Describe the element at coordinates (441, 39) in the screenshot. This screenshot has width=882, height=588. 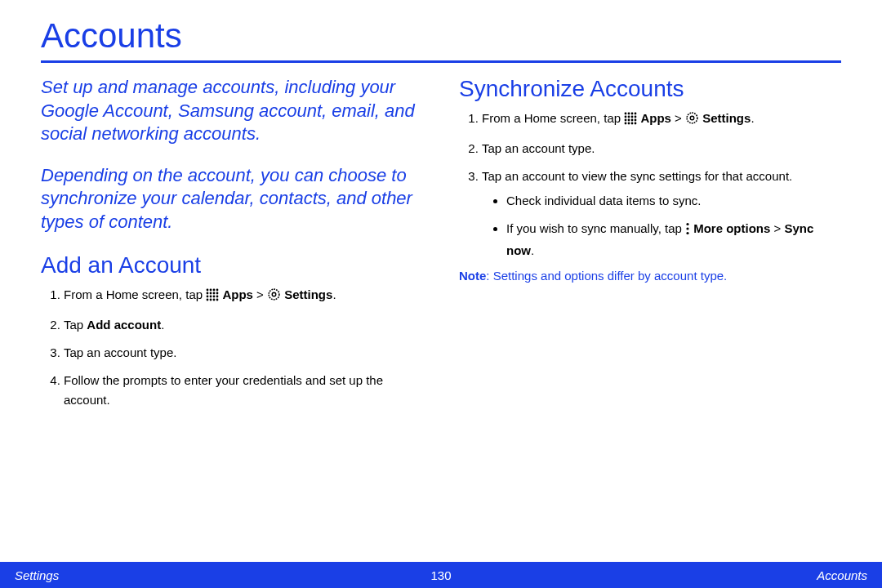
I see `page-title: Accounts` at that location.